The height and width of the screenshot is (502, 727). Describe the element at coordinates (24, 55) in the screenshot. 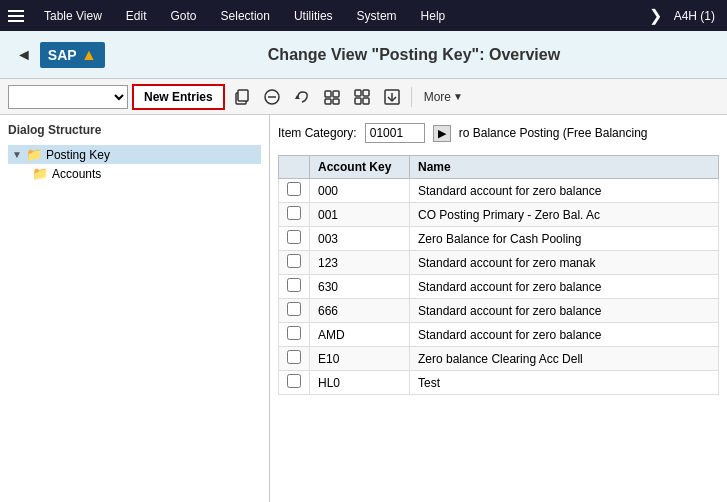

I see `back-button: ◄` at that location.